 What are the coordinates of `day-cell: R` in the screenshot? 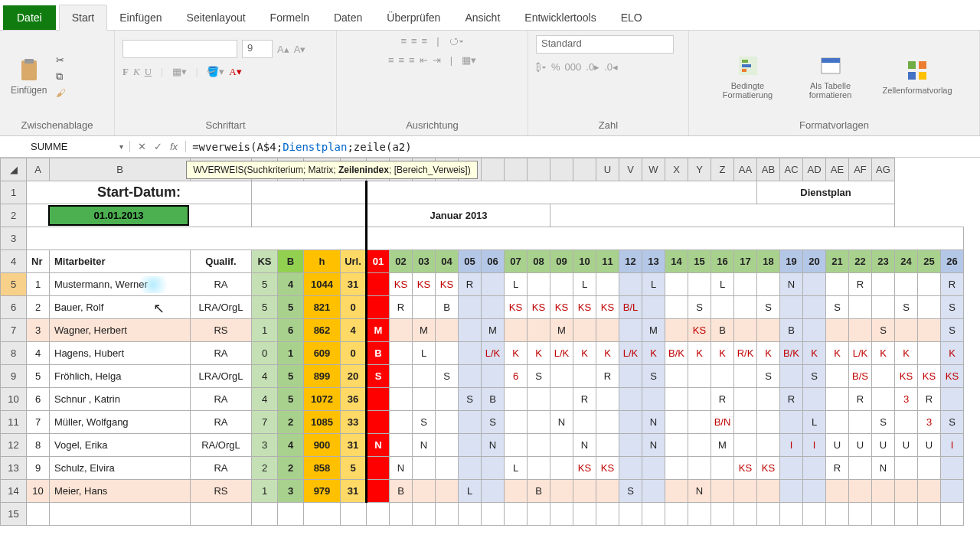 It's located at (401, 308).